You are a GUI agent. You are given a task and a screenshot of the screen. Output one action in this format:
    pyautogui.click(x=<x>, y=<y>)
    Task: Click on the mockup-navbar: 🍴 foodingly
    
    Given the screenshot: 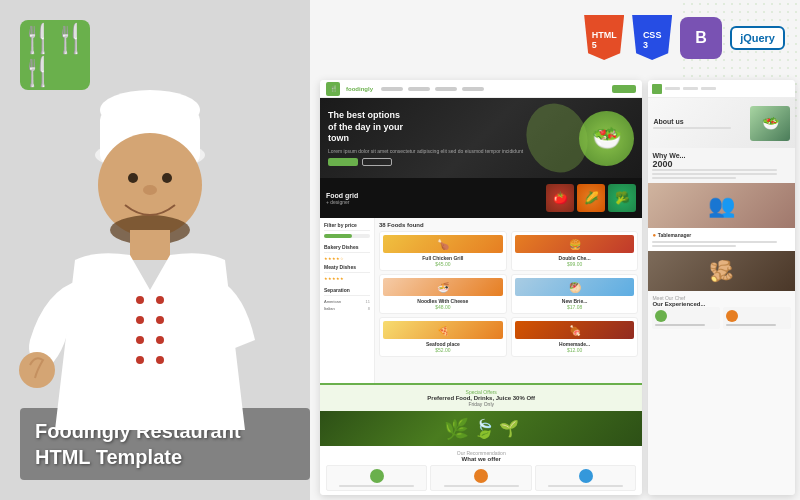 What is the action you would take?
    pyautogui.click(x=481, y=89)
    